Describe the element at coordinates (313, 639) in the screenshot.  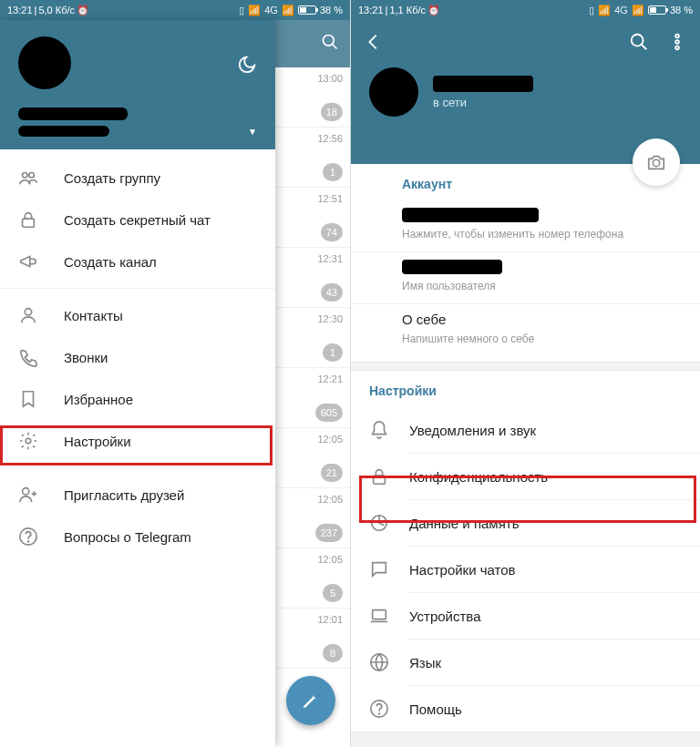
I see `chat-row: 12:018` at that location.